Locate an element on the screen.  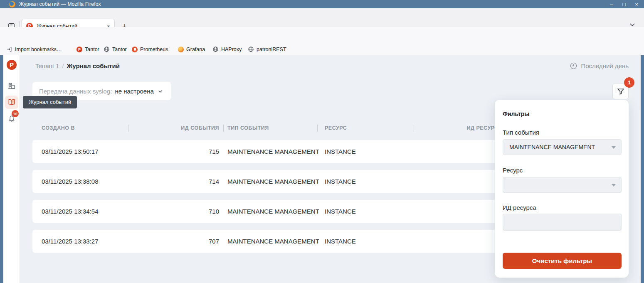
clock-icon is located at coordinates (574, 66).